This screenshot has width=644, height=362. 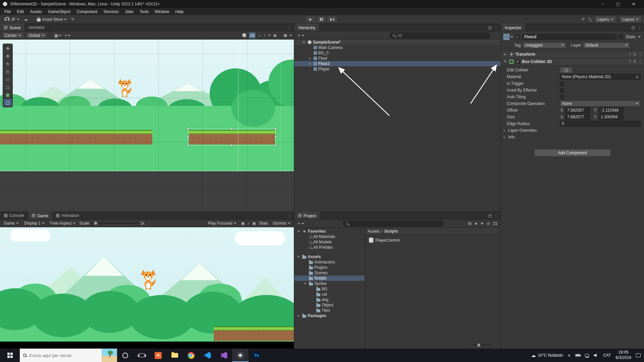 What do you see at coordinates (566, 70) in the screenshot?
I see `edit-collider-button` at bounding box center [566, 70].